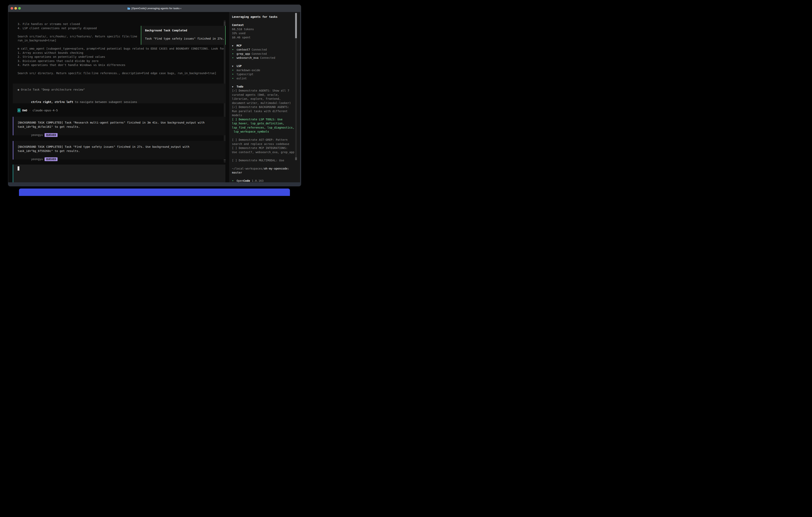  What do you see at coordinates (52, 102) in the screenshot?
I see `keyboard-shortcuts: ctrl+x right, ctrl+x left` at bounding box center [52, 102].